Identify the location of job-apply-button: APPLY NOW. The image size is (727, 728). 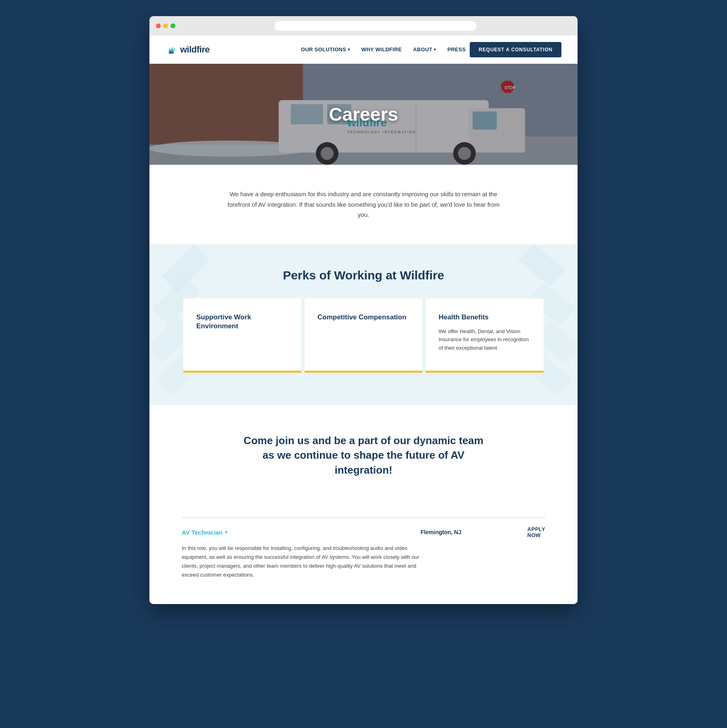
(536, 532).